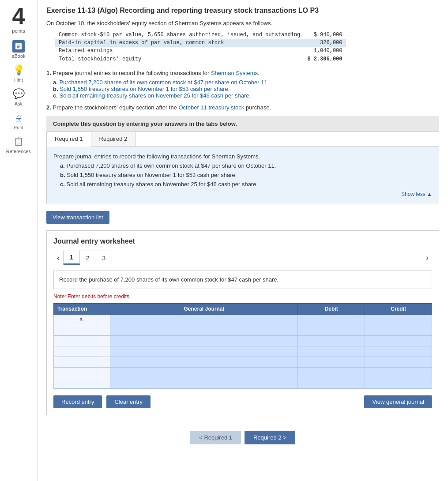 The width and height of the screenshot is (448, 481). Describe the element at coordinates (19, 128) in the screenshot. I see `sidebar-print-label: Print` at that location.